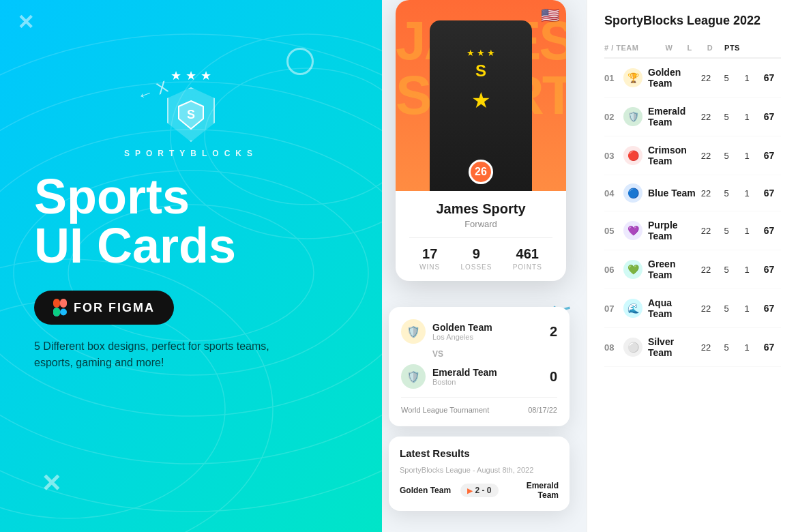 This screenshot has width=798, height=532. I want to click on team2-city: Boston, so click(488, 382).